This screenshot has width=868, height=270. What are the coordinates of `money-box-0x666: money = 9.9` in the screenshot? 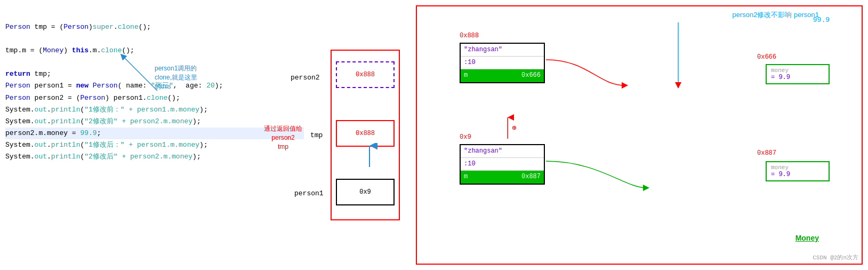 It's located at (798, 74).